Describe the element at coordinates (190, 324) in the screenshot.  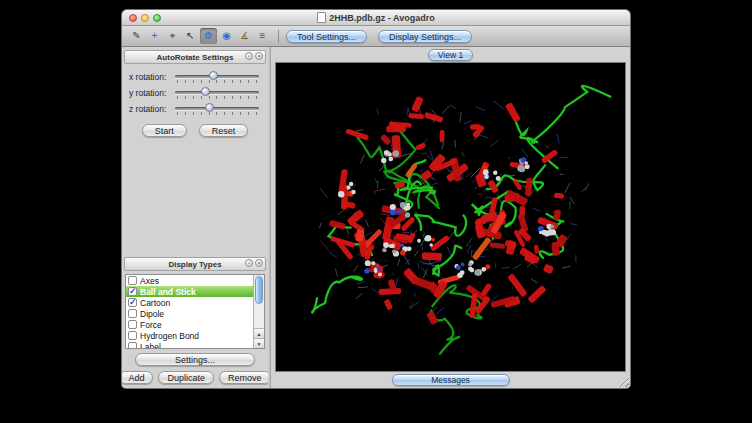
I see `display-type-row: Force` at that location.